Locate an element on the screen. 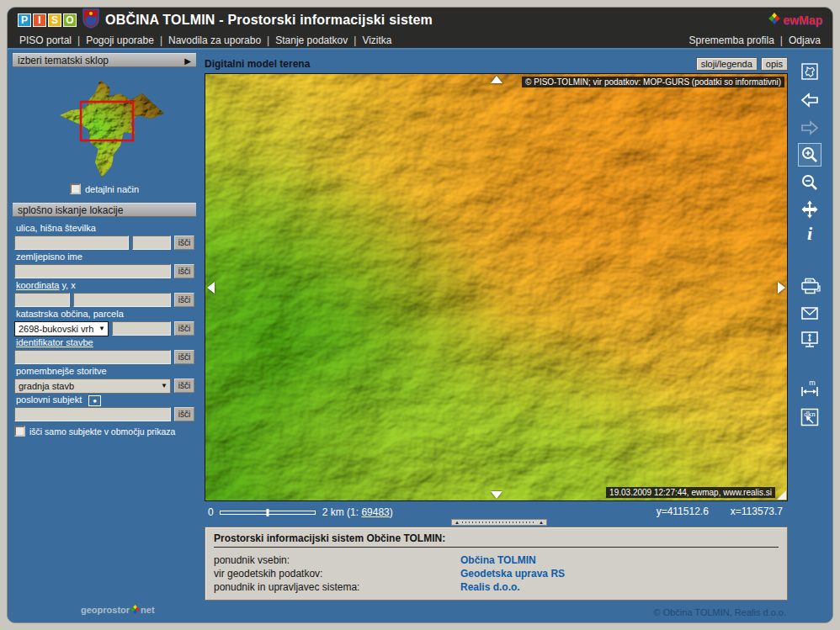 The width and height of the screenshot is (840, 630). info-row-label: ponudnik in upravljavec sistema: is located at coordinates (337, 587).